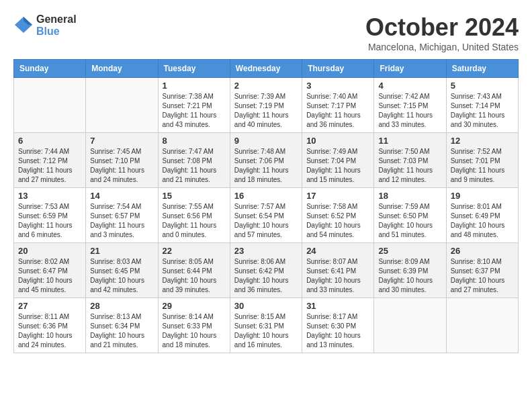 This screenshot has width=532, height=411. I want to click on day-cell-26: 26 Sunrise: 8:10 AM Sunset: 6:37 PM Dayl…, so click(482, 271).